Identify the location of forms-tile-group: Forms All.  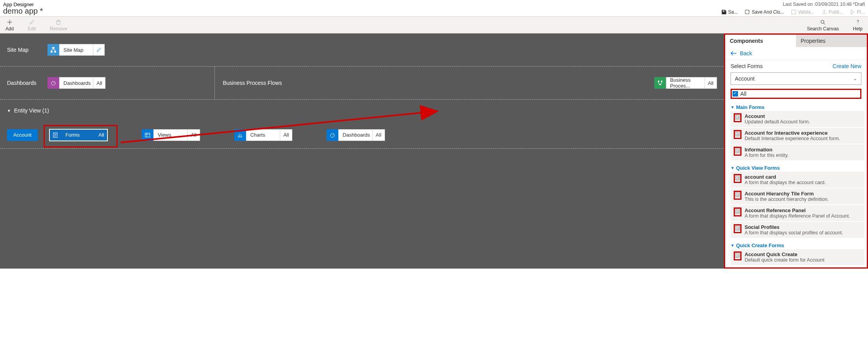
(79, 135).